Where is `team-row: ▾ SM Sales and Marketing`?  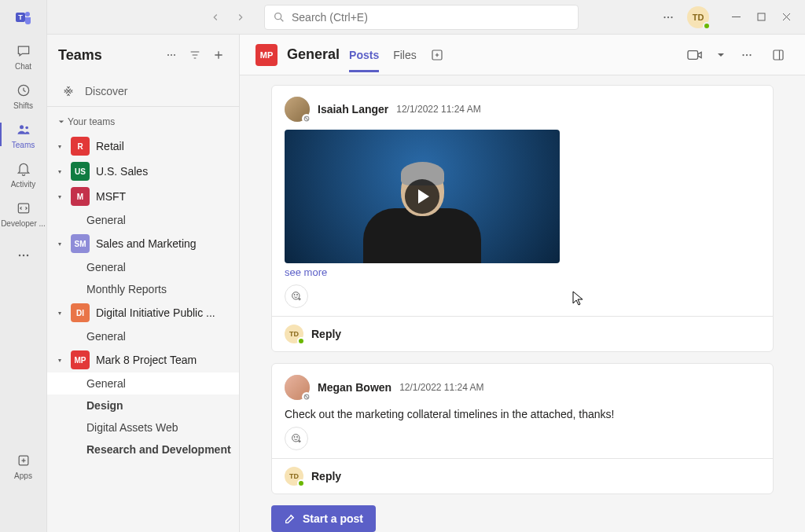
team-row: ▾ SM Sales and Marketing is located at coordinates (143, 244).